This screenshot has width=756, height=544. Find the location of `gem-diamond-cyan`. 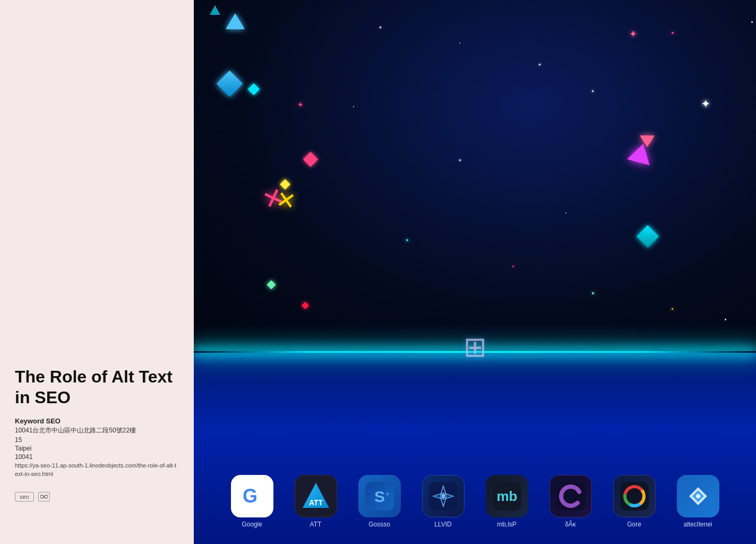

gem-diamond-cyan is located at coordinates (229, 84).